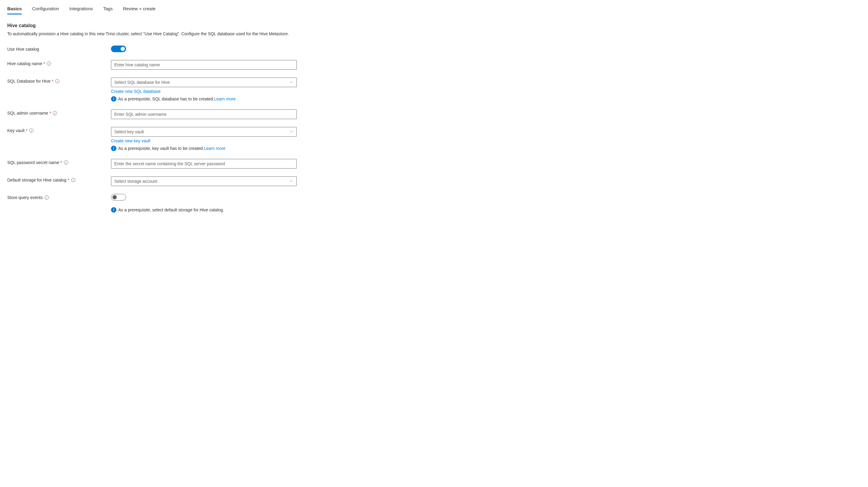 The image size is (868, 487). What do you see at coordinates (204, 181) in the screenshot?
I see `default-storage-select: Select storage account` at bounding box center [204, 181].